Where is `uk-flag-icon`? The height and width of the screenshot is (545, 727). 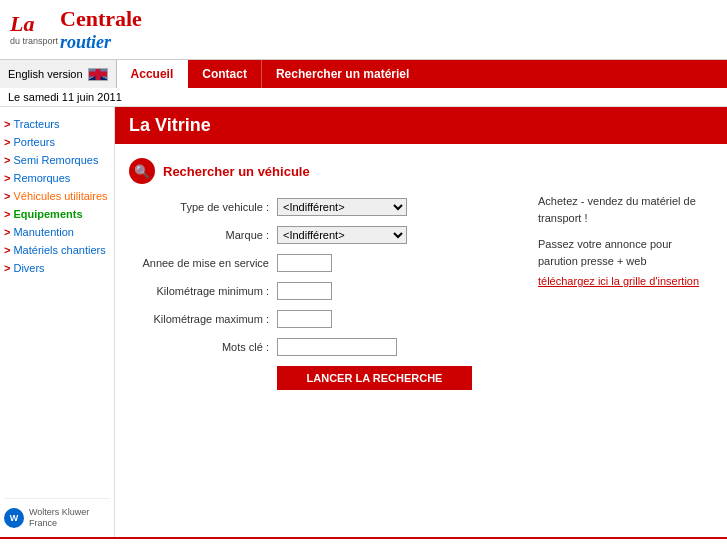
uk-flag-icon is located at coordinates (98, 74).